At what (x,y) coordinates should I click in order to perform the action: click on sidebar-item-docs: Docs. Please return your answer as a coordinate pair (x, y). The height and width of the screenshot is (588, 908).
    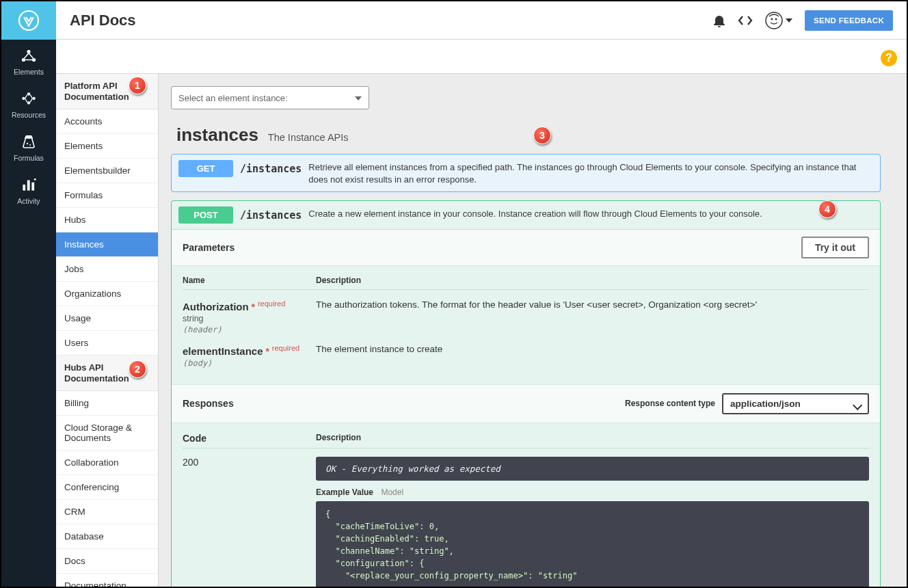
    Looking at the image, I should click on (107, 561).